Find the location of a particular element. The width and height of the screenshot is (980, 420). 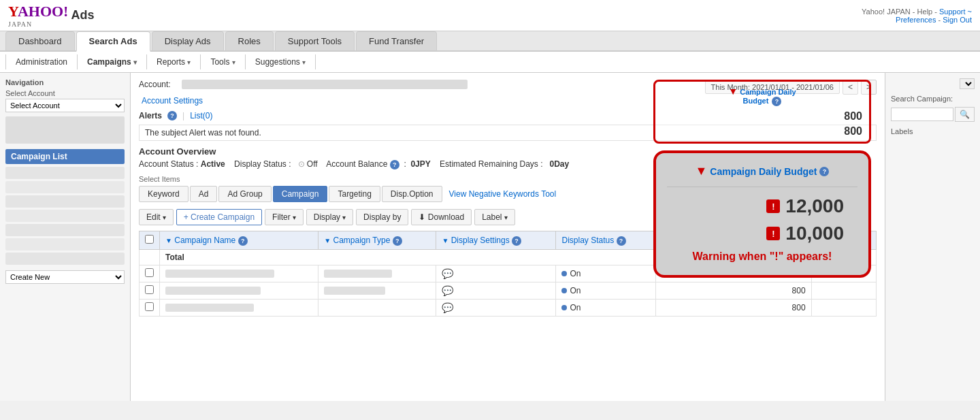

row2-checkbox is located at coordinates (150, 290).